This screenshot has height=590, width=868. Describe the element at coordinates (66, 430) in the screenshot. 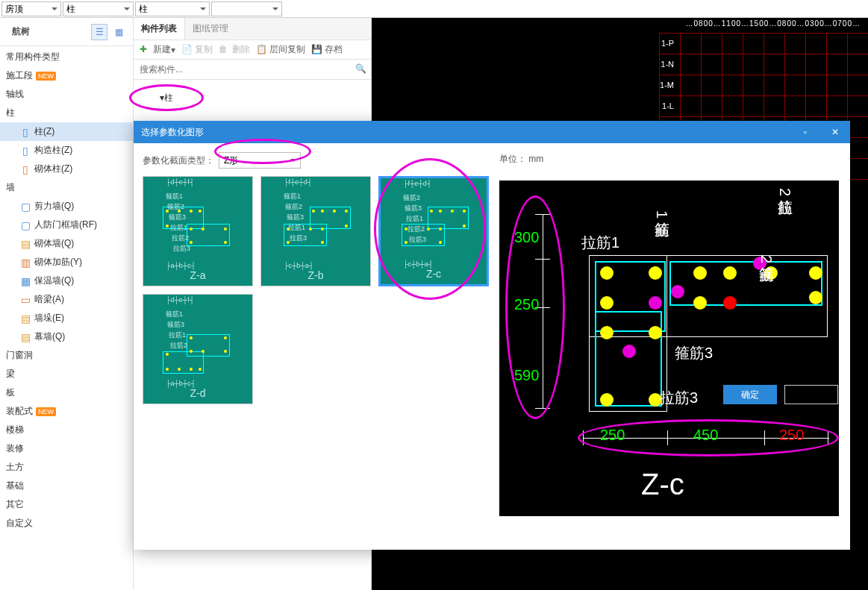

I see `tree-item: 楼梯` at that location.